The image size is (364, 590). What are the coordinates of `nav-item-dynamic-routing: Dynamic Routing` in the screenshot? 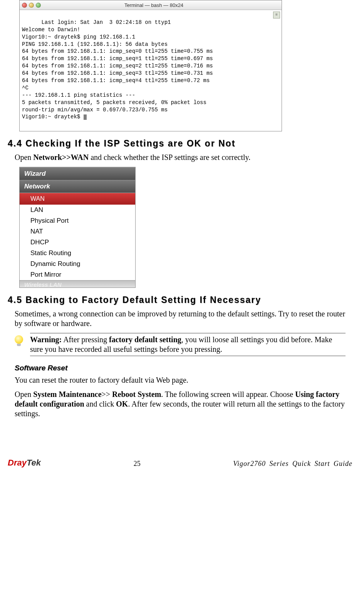 It's located at (77, 264).